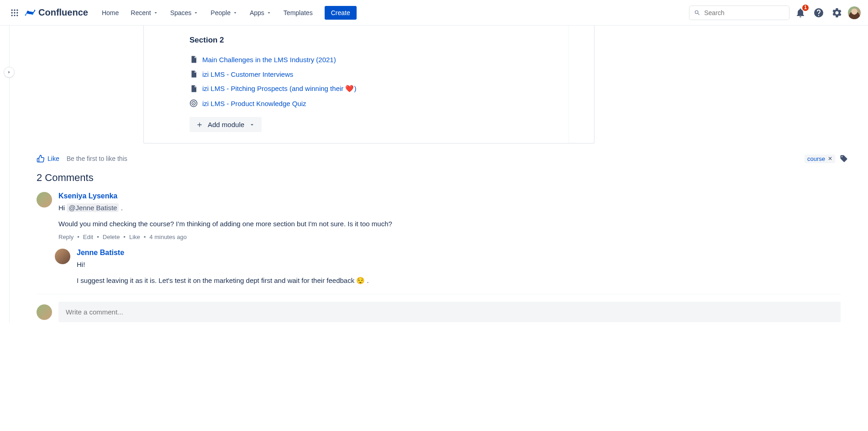 This screenshot has height=431, width=868. I want to click on sidebar-expand-button, so click(9, 72).